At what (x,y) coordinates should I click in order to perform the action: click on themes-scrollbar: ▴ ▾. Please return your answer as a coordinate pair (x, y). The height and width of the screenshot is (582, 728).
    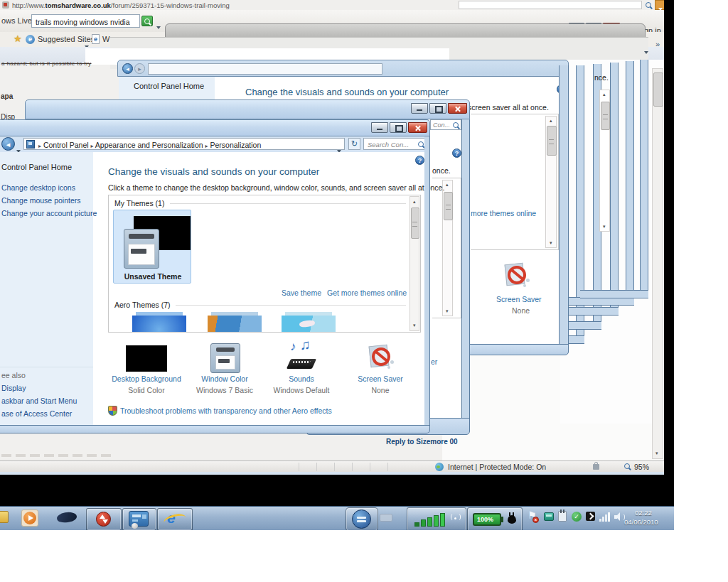
    Looking at the image, I should click on (414, 264).